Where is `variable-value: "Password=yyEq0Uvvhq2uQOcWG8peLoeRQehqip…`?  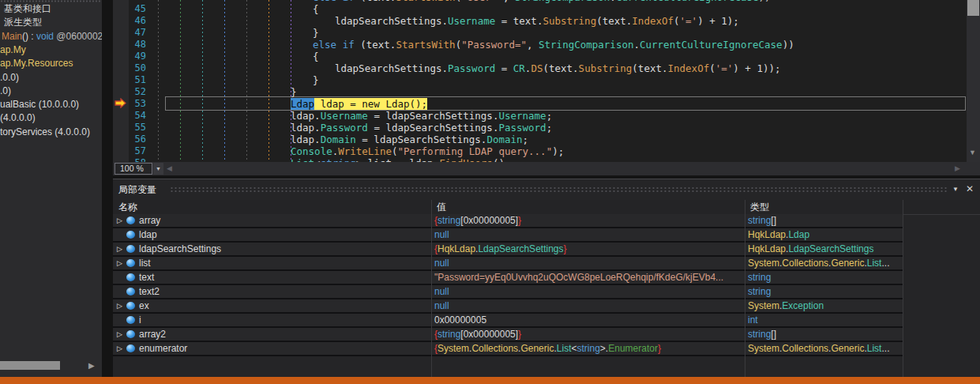
variable-value: "Password=yyEq0Uvvhq2uQOcWG8peLoeRQehqip… is located at coordinates (588, 277).